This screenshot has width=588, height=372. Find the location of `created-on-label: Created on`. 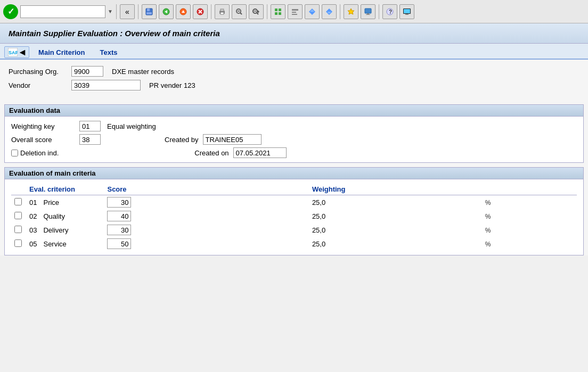

created-on-label: Created on is located at coordinates (211, 153).